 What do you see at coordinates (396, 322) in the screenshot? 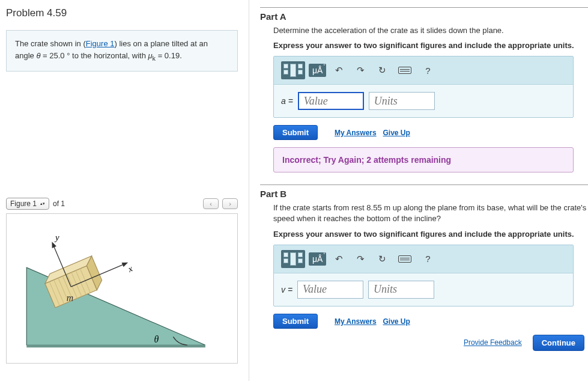
I see `part-b-give-up-link: Give Up` at bounding box center [396, 322].